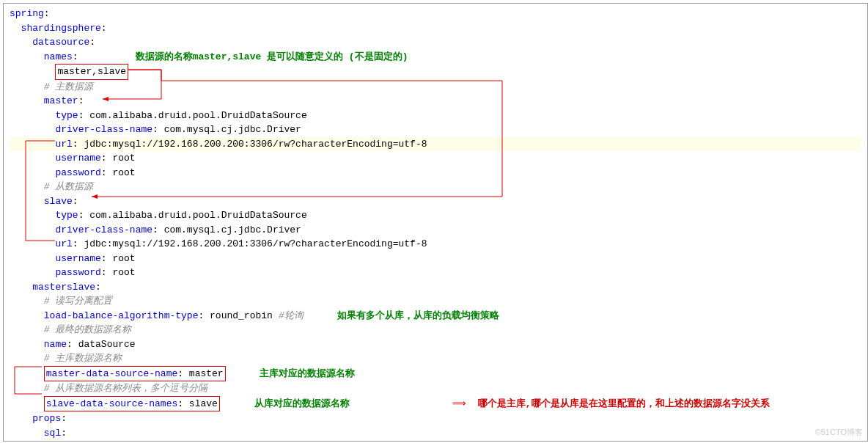 The image size is (868, 443). I want to click on code-line: masterslave:, so click(435, 288).